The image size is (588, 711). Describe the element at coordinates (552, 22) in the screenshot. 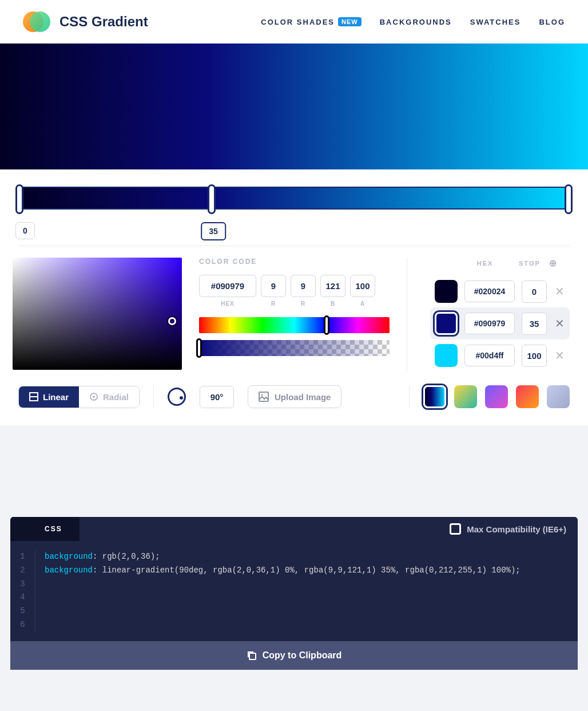

I see `nav-link: BLOG` at that location.